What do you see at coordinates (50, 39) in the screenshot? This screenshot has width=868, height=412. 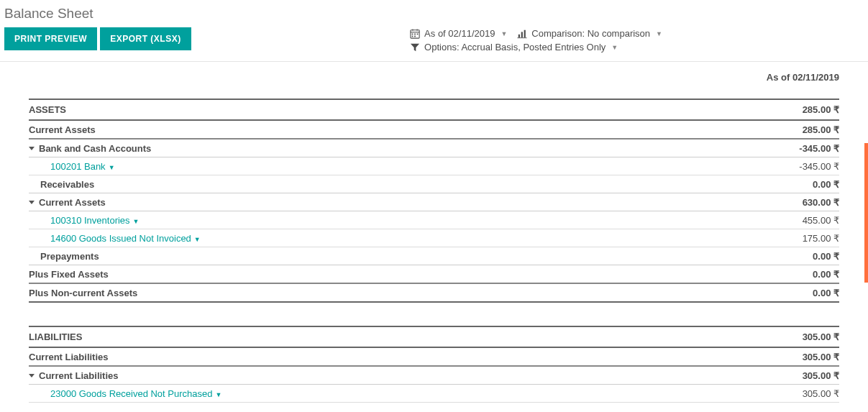 I see `print-preview-button: PRINT PREVIEW` at bounding box center [50, 39].